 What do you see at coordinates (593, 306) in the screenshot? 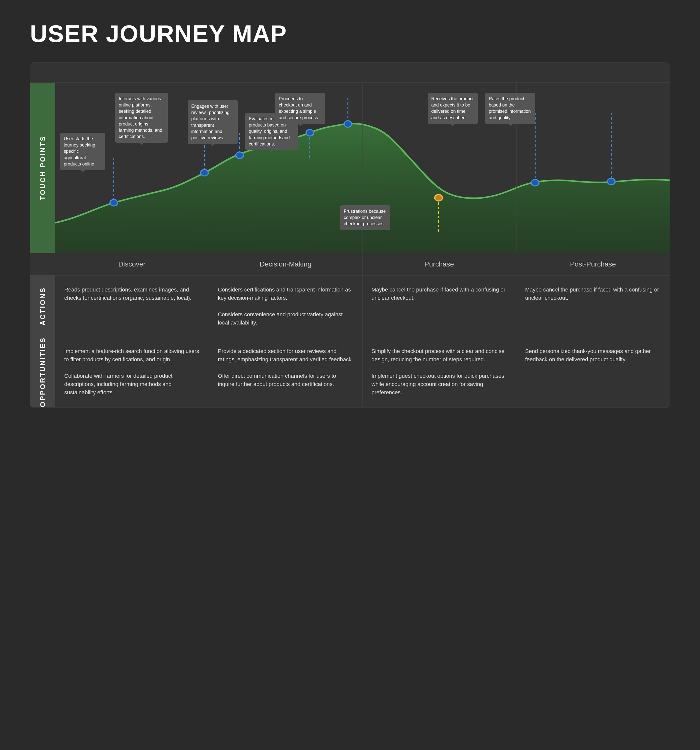
I see `actions-cell-postpurchase: Maybe cancel the purchase if faced with …` at bounding box center [593, 306].